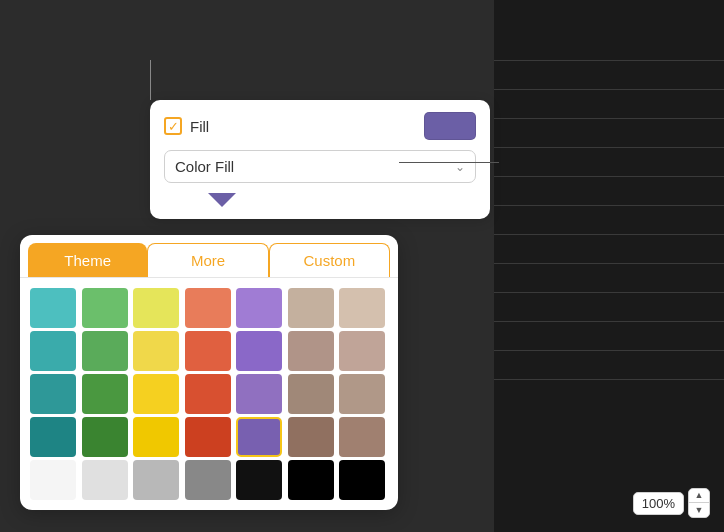 The image size is (724, 532). I want to click on tab-custom: Custom, so click(330, 260).